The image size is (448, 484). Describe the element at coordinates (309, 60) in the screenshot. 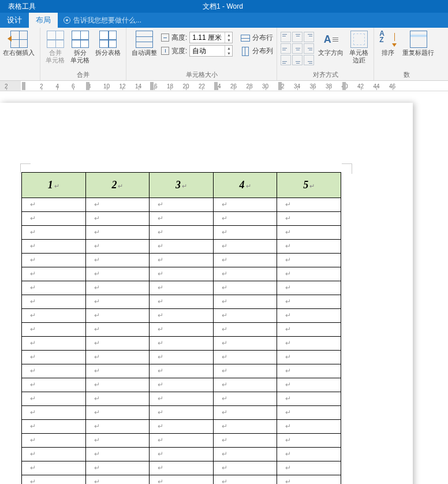

I see `align-bot-right` at that location.